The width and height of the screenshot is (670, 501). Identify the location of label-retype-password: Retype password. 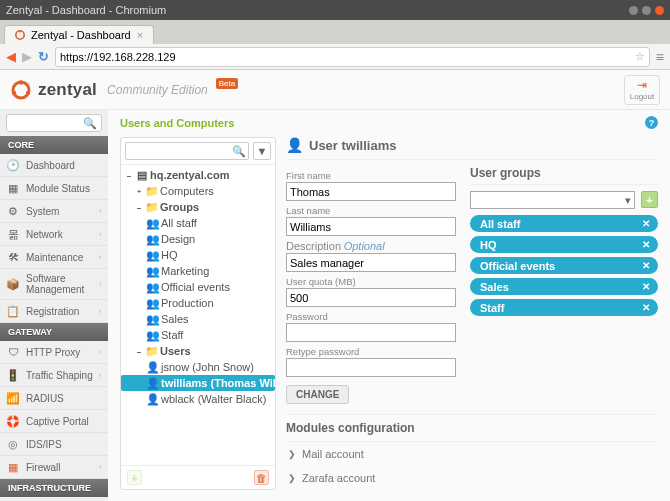
(371, 352).